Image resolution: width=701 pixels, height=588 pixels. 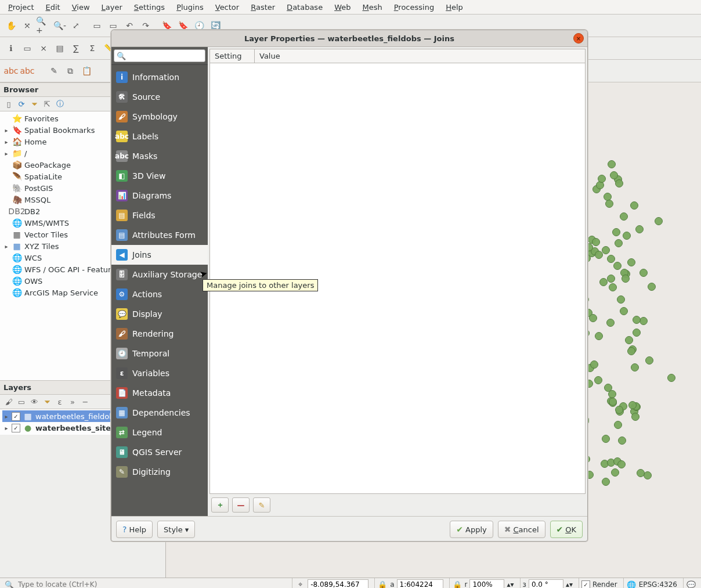 I want to click on nav-source: 🛠Source, so click(x=160, y=97).